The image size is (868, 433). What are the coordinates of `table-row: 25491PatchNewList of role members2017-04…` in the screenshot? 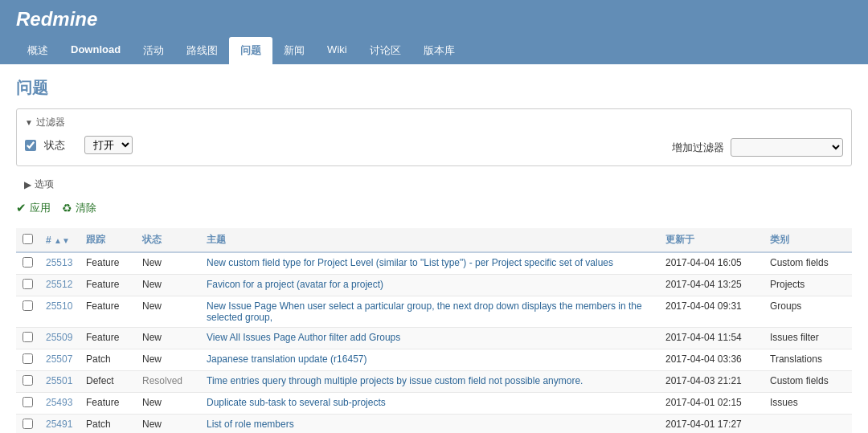 It's located at (434, 424).